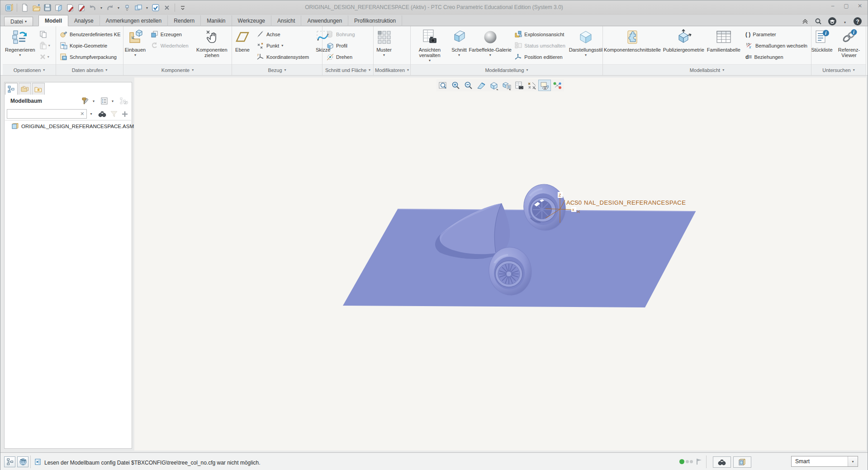  I want to click on group-modellabsicht: Modellabsicht▾, so click(707, 70).